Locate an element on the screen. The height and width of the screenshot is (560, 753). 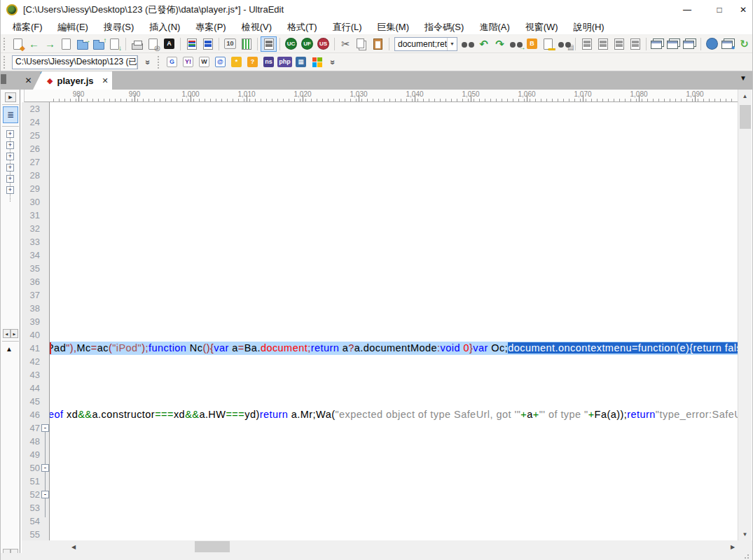
find-icon is located at coordinates (468, 44).